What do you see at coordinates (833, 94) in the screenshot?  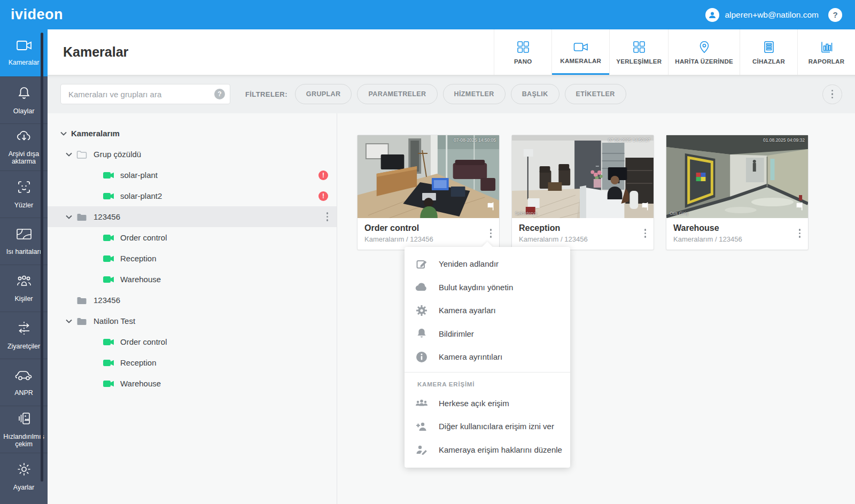 I see `more-options-button` at bounding box center [833, 94].